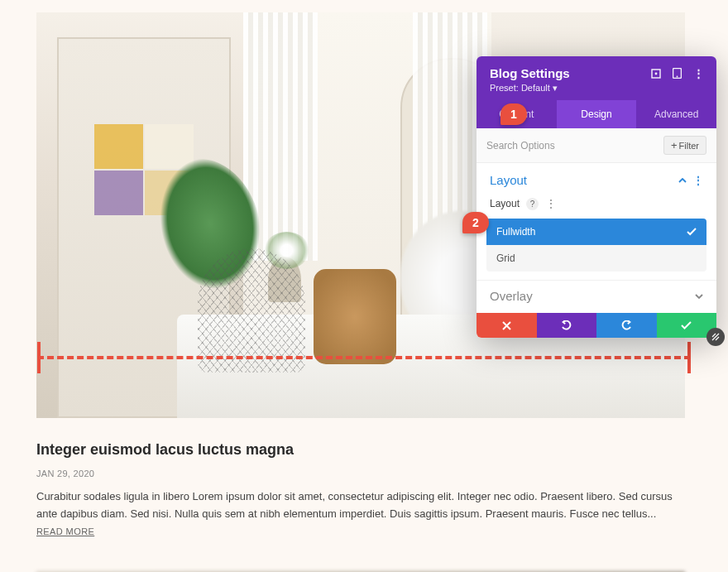 This screenshot has width=728, height=572. Describe the element at coordinates (596, 296) in the screenshot. I see `overlay-section-header: Overlay` at that location.